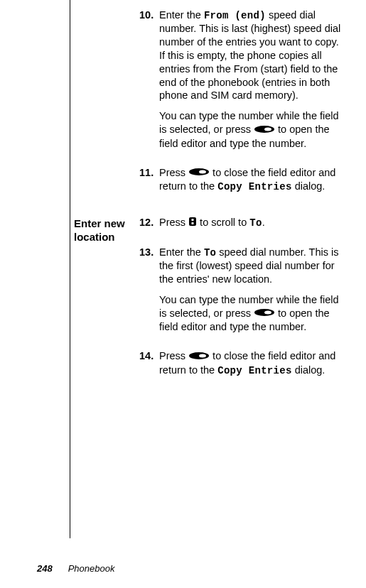 The height and width of the screenshot is (588, 366). What do you see at coordinates (193, 223) in the screenshot?
I see `scroll-key-icon` at bounding box center [193, 223].